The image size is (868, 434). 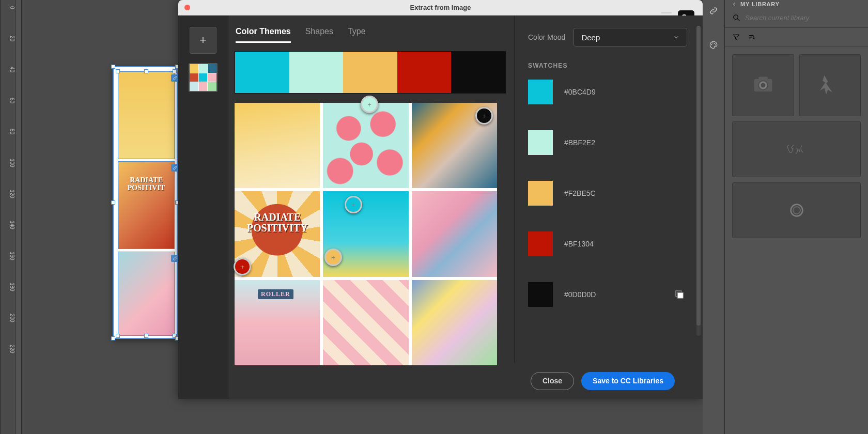 What do you see at coordinates (206, 7) in the screenshot?
I see `window-zoom-button` at bounding box center [206, 7].